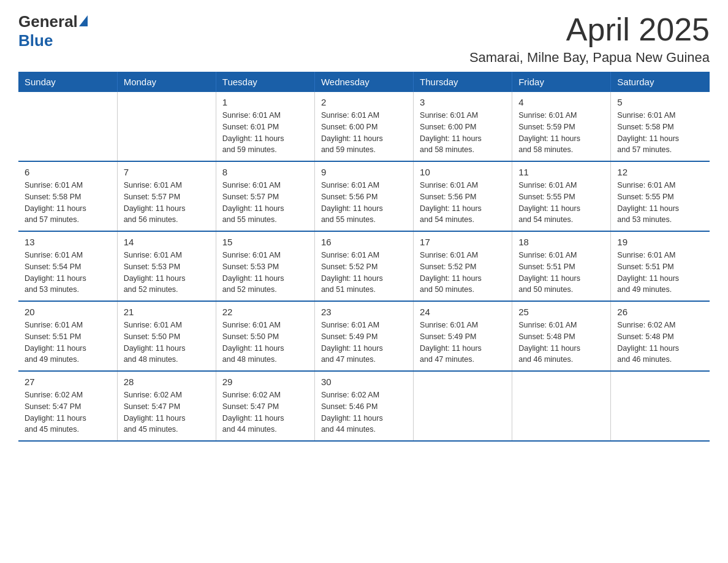 The height and width of the screenshot is (563, 728). What do you see at coordinates (167, 381) in the screenshot?
I see `day-number: 28` at bounding box center [167, 381].